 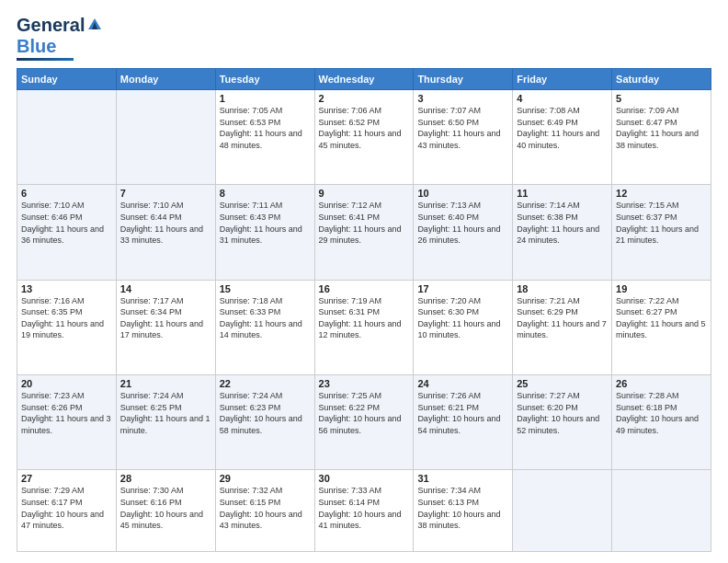 What do you see at coordinates (165, 421) in the screenshot?
I see `calendar-cell: 21Sunrise: 7:24 AMSunset: 6:25 PMDayligh…` at bounding box center [165, 421].